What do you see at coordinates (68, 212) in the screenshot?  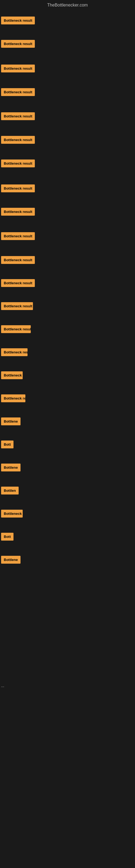 I see `bottleneck-row-9: Bottleneck result` at bounding box center [68, 212].